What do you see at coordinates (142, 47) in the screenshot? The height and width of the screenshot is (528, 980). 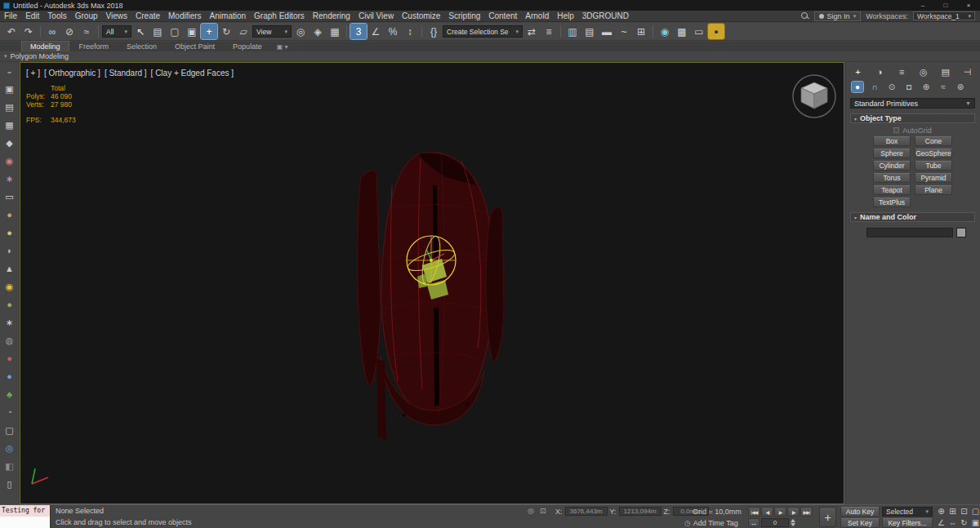 I see `ribbon-tab-selection: Selection` at bounding box center [142, 47].